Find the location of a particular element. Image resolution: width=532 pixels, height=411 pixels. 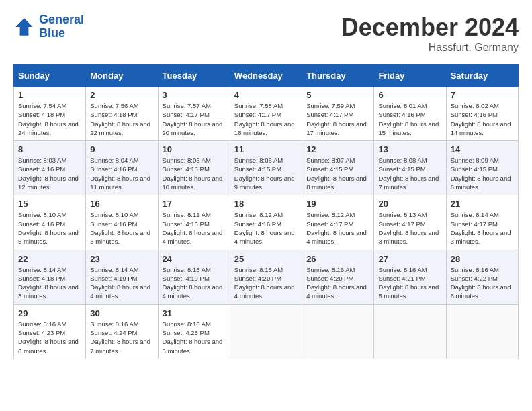

day-of-week-header: Friday is located at coordinates (410, 76).